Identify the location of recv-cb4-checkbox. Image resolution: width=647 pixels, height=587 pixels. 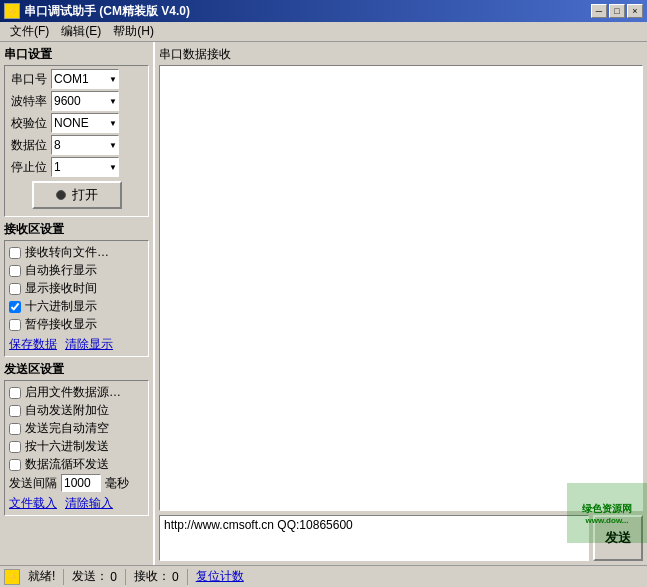
(15, 307).